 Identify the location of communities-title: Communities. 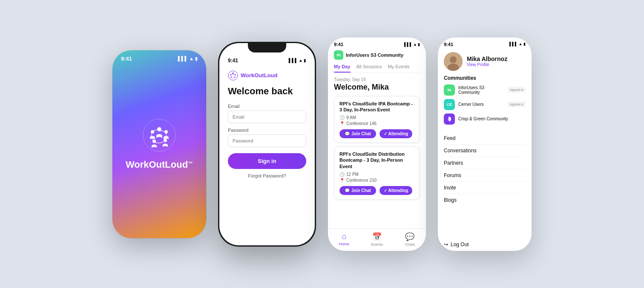
(485, 78).